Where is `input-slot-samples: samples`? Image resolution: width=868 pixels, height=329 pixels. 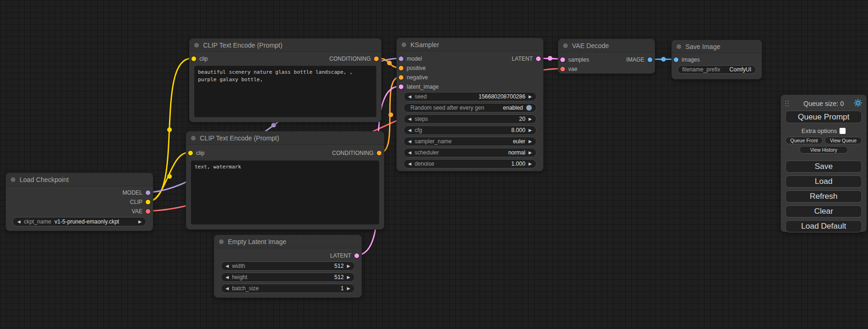
input-slot-samples: samples is located at coordinates (575, 60).